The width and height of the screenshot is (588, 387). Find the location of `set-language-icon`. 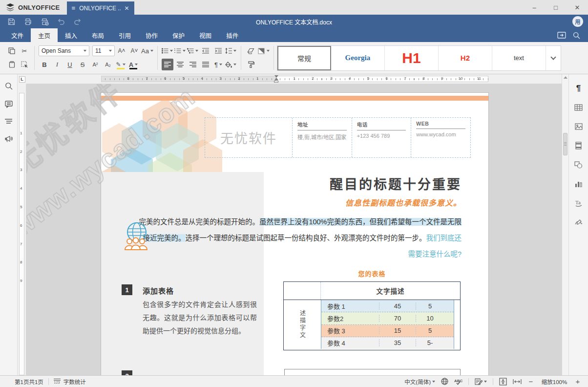

set-language-icon is located at coordinates (444, 381).